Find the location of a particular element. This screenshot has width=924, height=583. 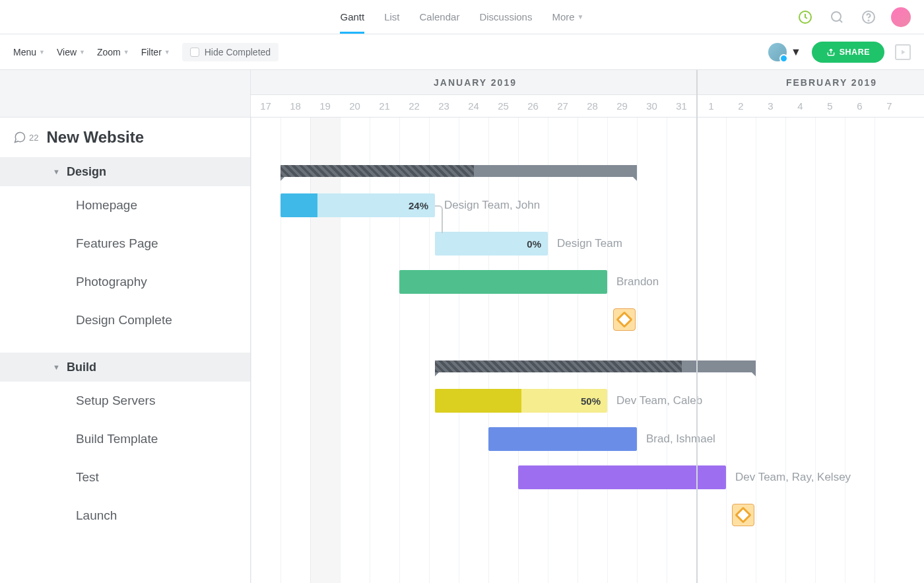

dependency-line is located at coordinates (439, 219).